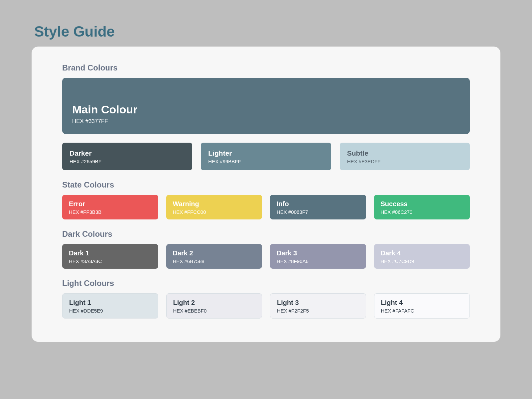 Image resolution: width=532 pixels, height=399 pixels. Describe the element at coordinates (422, 261) in the screenshot. I see `swatch-hex: HEX #C7C9D9` at that location.